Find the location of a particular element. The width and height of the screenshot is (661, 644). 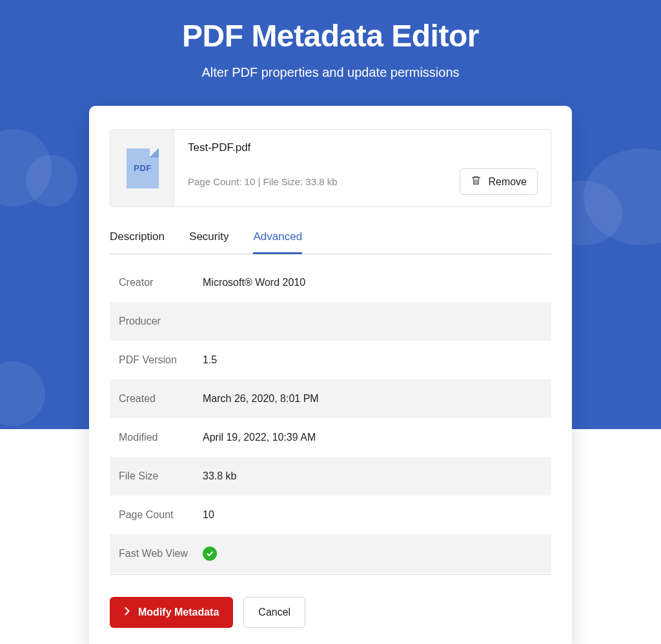

prop-value: 33.8 kb is located at coordinates (219, 476).